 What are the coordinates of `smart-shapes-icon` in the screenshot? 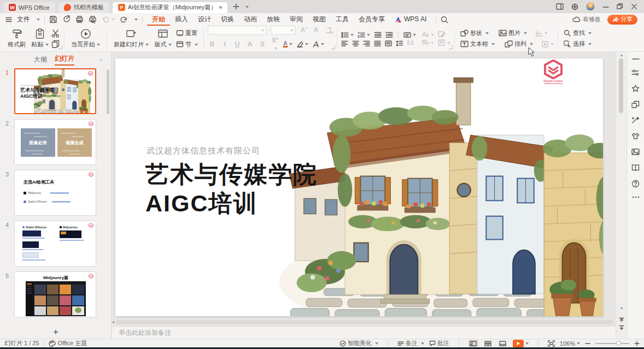 It's located at (635, 104).